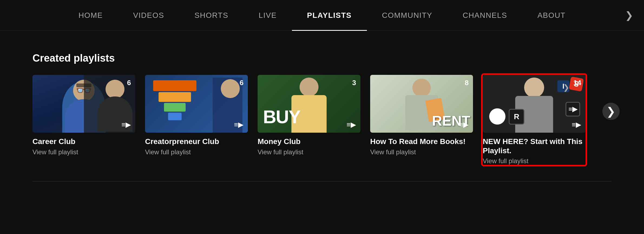  What do you see at coordinates (309, 115) in the screenshot?
I see `playlist-card-money: BUY 3 ≡▶ Money Club View full playlist` at bounding box center [309, 115].